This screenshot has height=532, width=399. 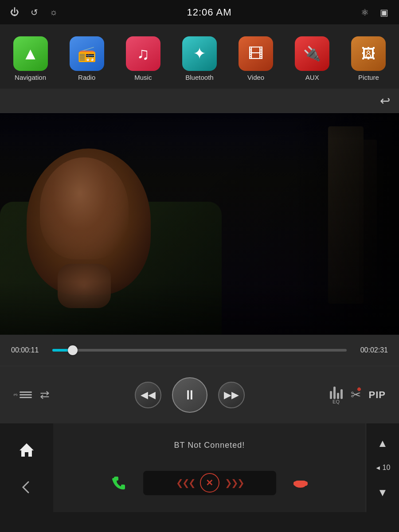 I want to click on nav-item-radio: 📻 Radio, so click(x=87, y=59).